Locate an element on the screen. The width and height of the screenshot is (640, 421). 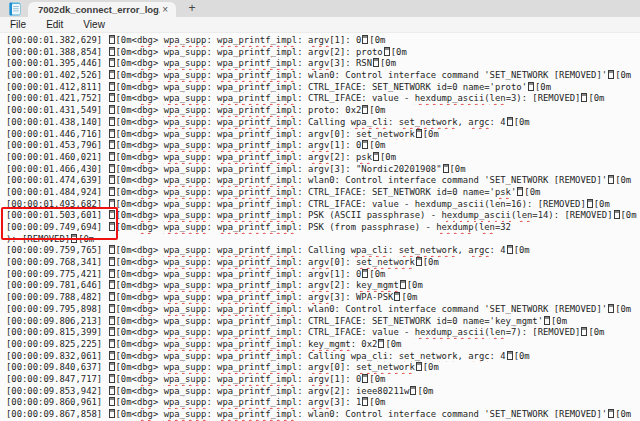
log-line: [00:00:01.421,752] [0m<dbg> wpa_supp: wp… is located at coordinates (323, 99).